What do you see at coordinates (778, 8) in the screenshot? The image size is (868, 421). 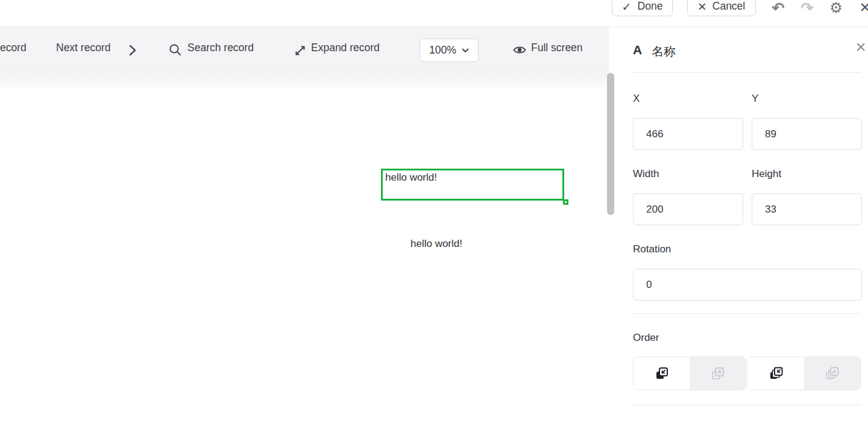 I see `undo-icon: ↶` at bounding box center [778, 8].